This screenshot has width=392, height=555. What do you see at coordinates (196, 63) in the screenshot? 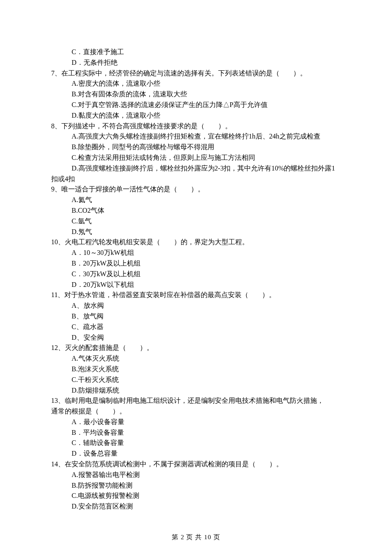
I see `answer-option: D．无条件拒绝` at bounding box center [196, 63].